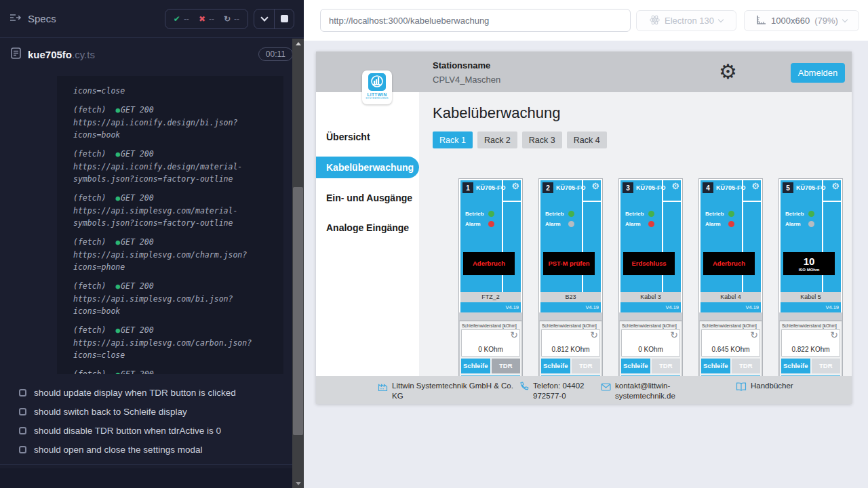 Image resolution: width=868 pixels, height=488 pixels. I want to click on logo-subtext: SYSTEMTECHNIK, so click(377, 98).